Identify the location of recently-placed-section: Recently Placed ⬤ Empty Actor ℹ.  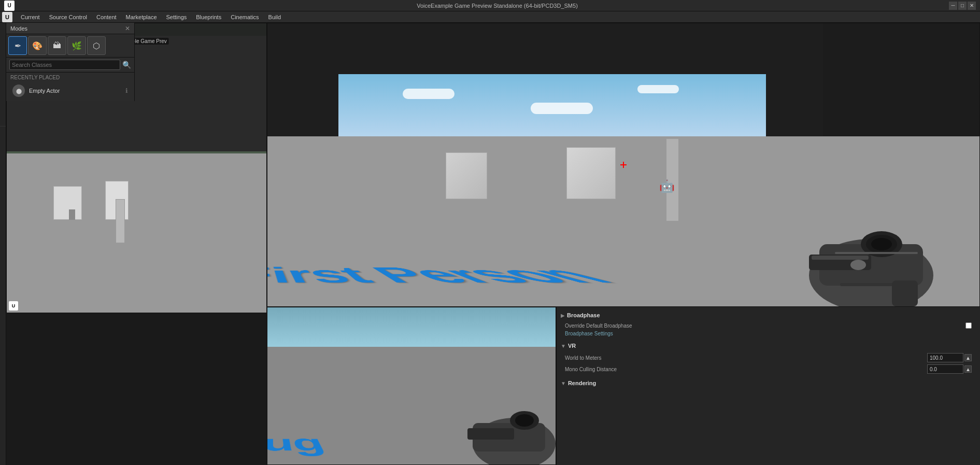
(70, 87).